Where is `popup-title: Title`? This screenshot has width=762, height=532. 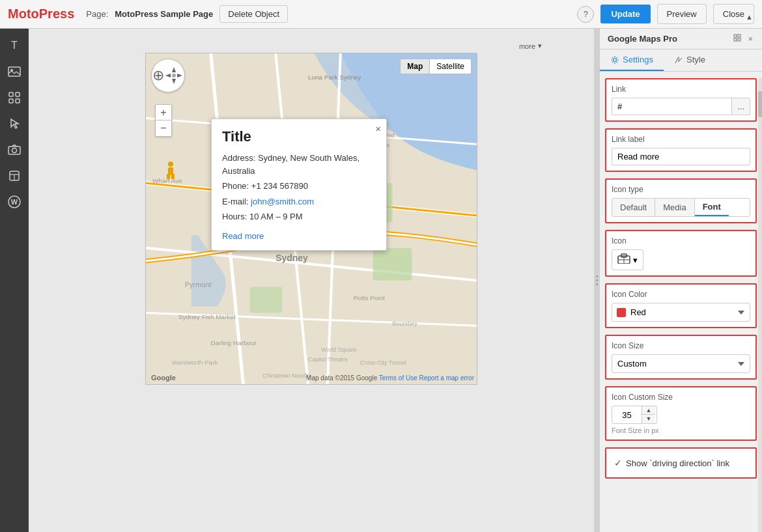
popup-title: Title is located at coordinates (299, 137).